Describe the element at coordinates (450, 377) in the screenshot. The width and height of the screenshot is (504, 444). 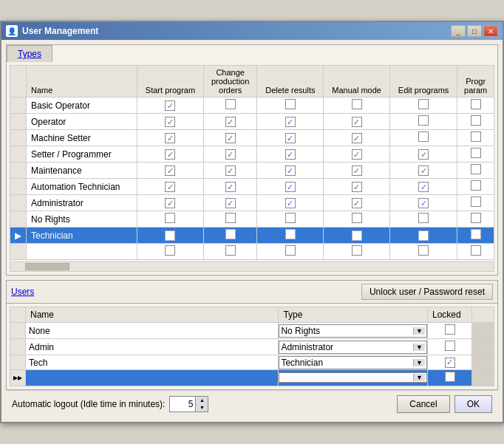
I see `locked-checkbox` at that location.